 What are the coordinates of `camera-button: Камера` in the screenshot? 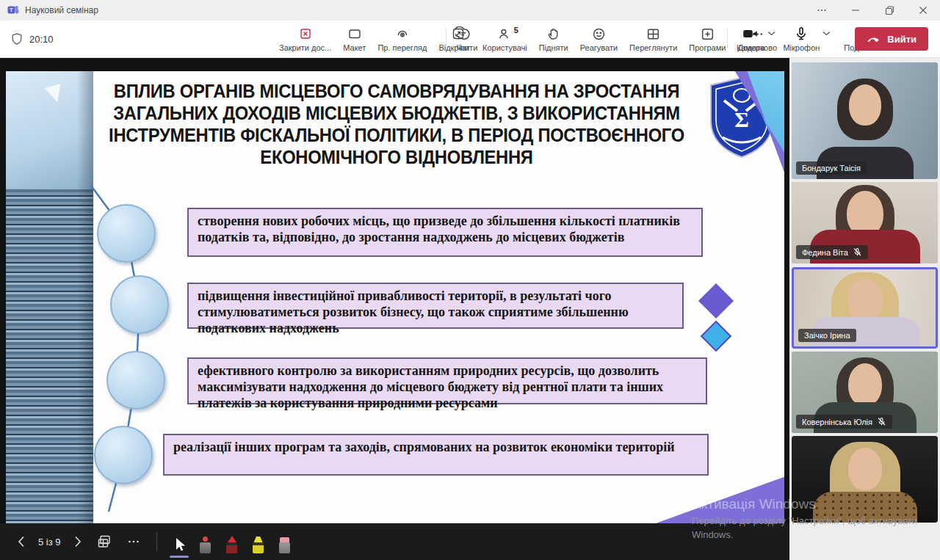 It's located at (751, 37).